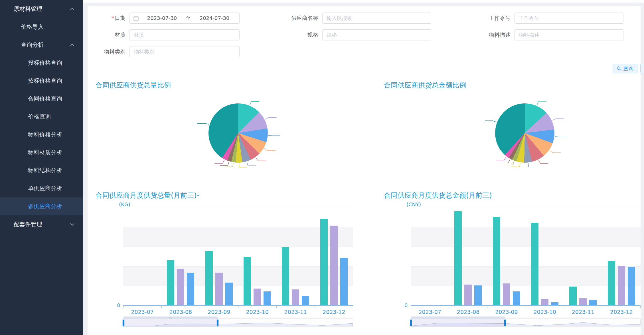 The image size is (644, 335). What do you see at coordinates (619, 68) in the screenshot?
I see `search-icon` at bounding box center [619, 68].